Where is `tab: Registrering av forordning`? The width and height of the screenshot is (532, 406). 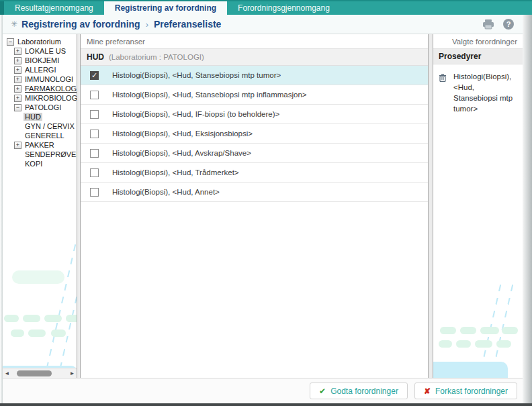 tab: Registrering av forordning is located at coordinates (165, 8).